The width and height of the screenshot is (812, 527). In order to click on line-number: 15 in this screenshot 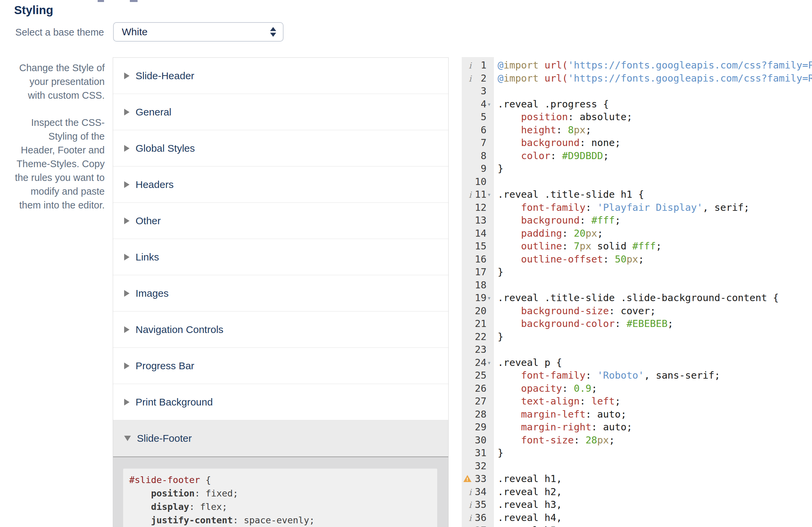, I will do `click(480, 246)`.